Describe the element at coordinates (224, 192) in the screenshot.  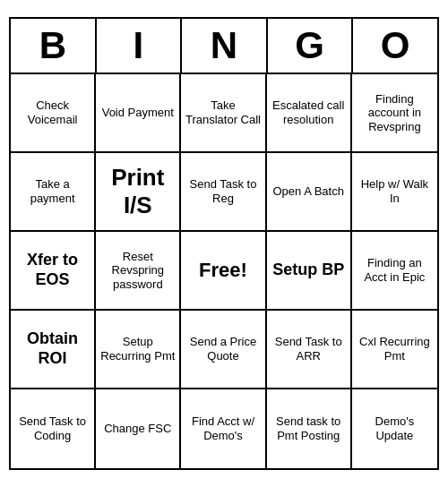
I see `bingo-cell: Send Task to Reg` at that location.